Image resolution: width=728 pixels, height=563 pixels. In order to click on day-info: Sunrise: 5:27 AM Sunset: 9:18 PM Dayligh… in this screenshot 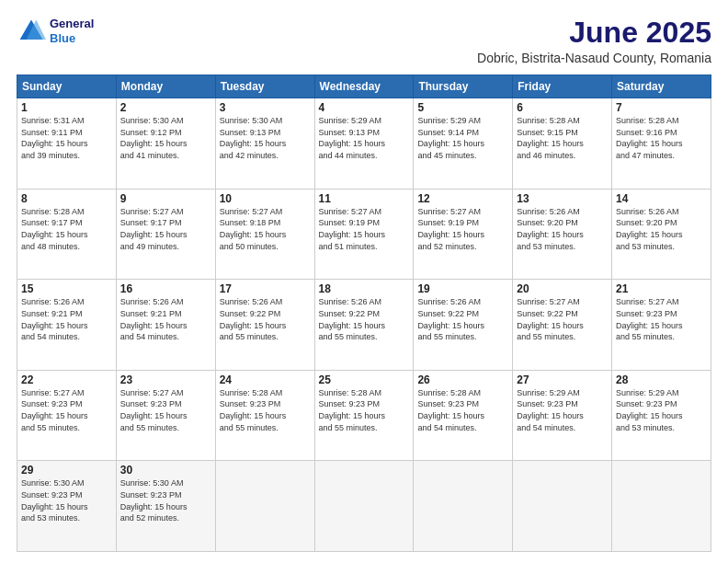, I will do `click(265, 229)`.